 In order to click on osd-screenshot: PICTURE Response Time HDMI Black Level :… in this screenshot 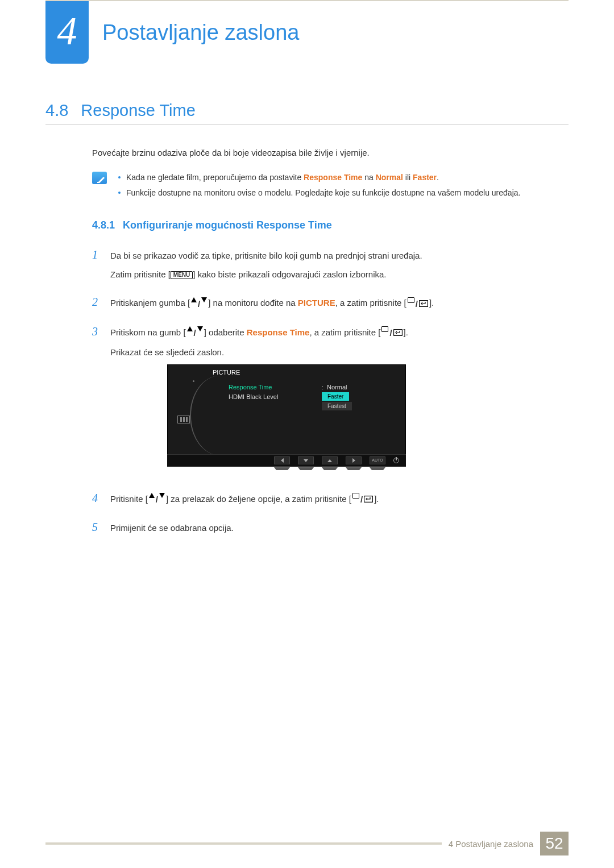, I will do `click(368, 418)`.